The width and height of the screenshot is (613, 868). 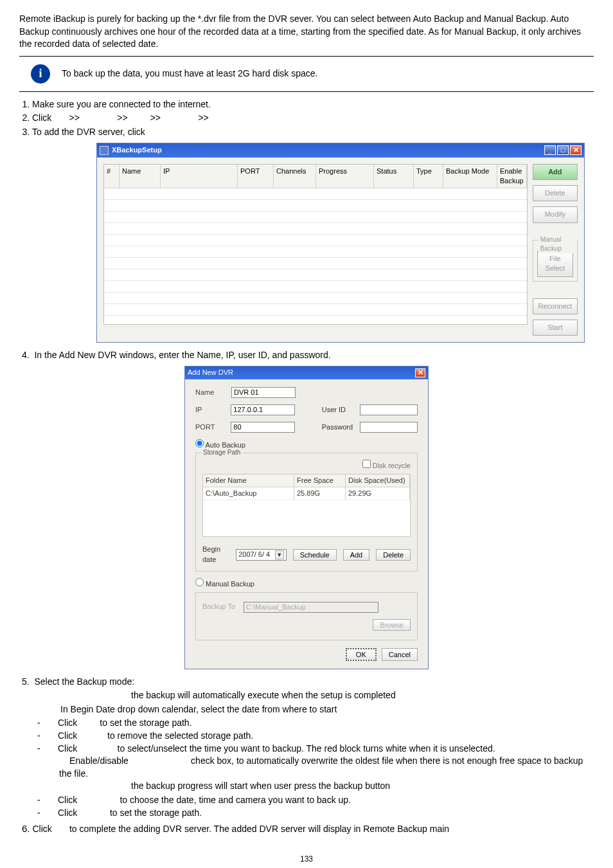 What do you see at coordinates (315, 244) in the screenshot?
I see `server-grid: # Name IP PORT Channels Progress Status …` at bounding box center [315, 244].